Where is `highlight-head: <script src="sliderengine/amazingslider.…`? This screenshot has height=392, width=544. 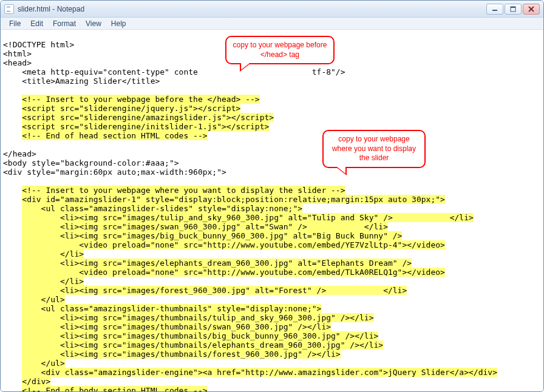
highlight-head: <script src="sliderengine/amazingslider.… is located at coordinates (148, 118).